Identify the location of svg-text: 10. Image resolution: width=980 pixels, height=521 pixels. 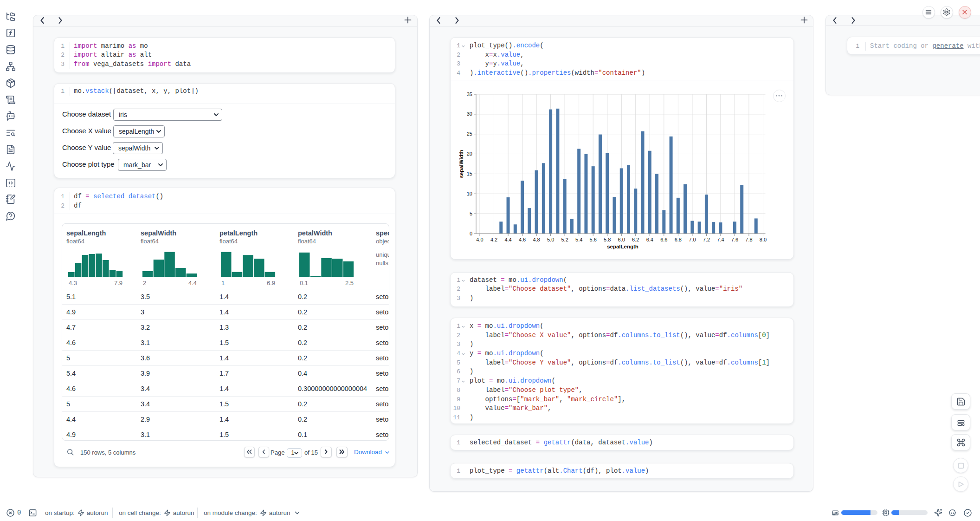
(470, 194).